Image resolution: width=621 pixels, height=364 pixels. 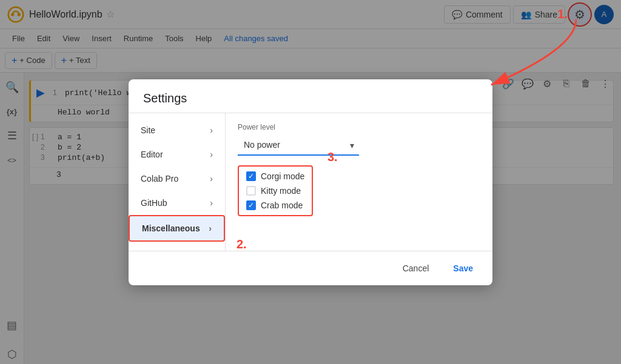 I want to click on dialog-footer: Cancel Save, so click(x=310, y=268).